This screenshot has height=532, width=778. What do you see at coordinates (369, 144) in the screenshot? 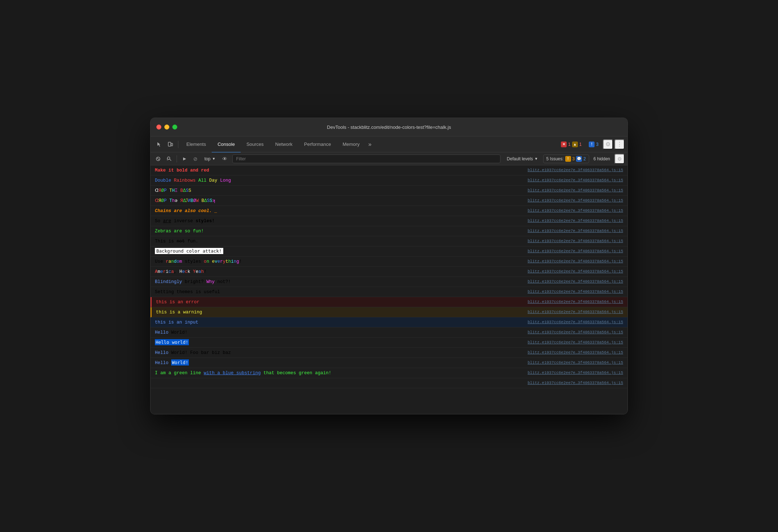
I see `tab-list: Elements Console Sources Network Perform…` at bounding box center [369, 144].